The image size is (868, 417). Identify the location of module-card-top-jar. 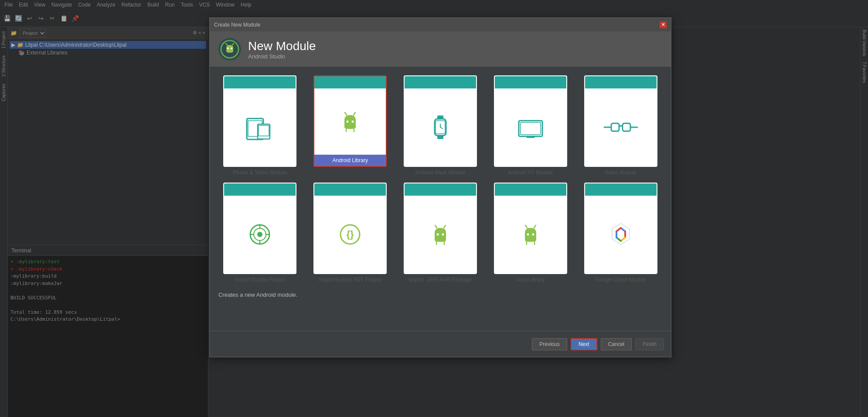
(440, 190).